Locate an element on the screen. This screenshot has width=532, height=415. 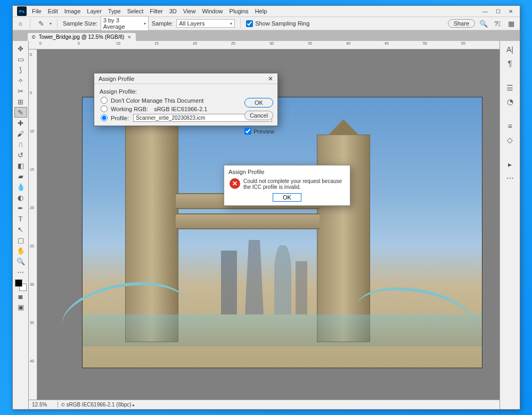
glyphs-panel-icon: ☰ is located at coordinates (510, 88).